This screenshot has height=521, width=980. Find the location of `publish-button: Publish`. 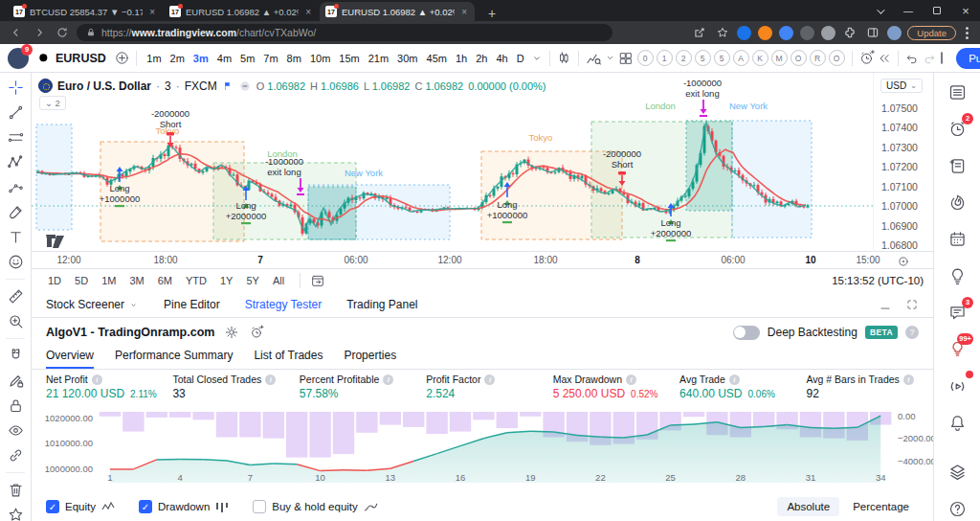

publish-button: Publish is located at coordinates (969, 58).